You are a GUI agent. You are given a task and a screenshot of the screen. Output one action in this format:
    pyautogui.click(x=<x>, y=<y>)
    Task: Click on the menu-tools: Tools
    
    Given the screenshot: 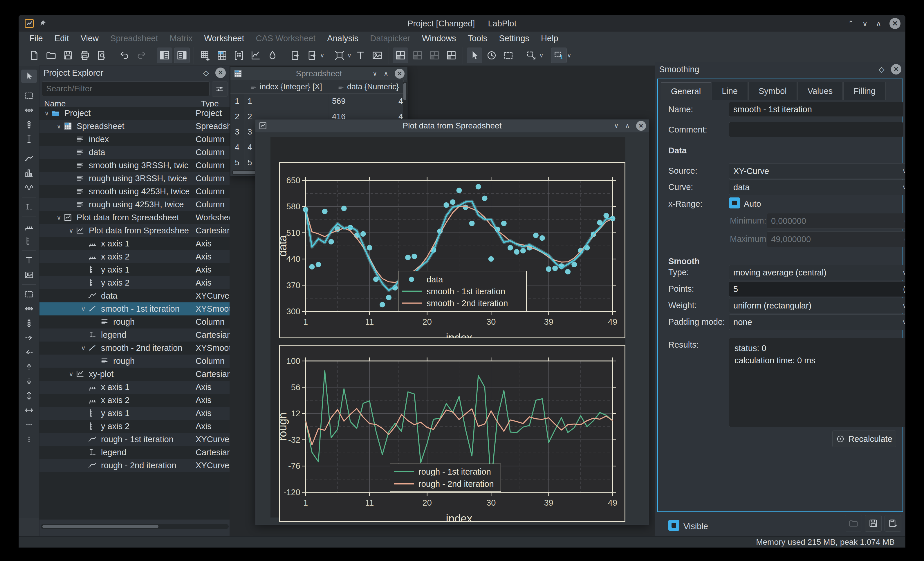 What is the action you would take?
    pyautogui.click(x=478, y=38)
    